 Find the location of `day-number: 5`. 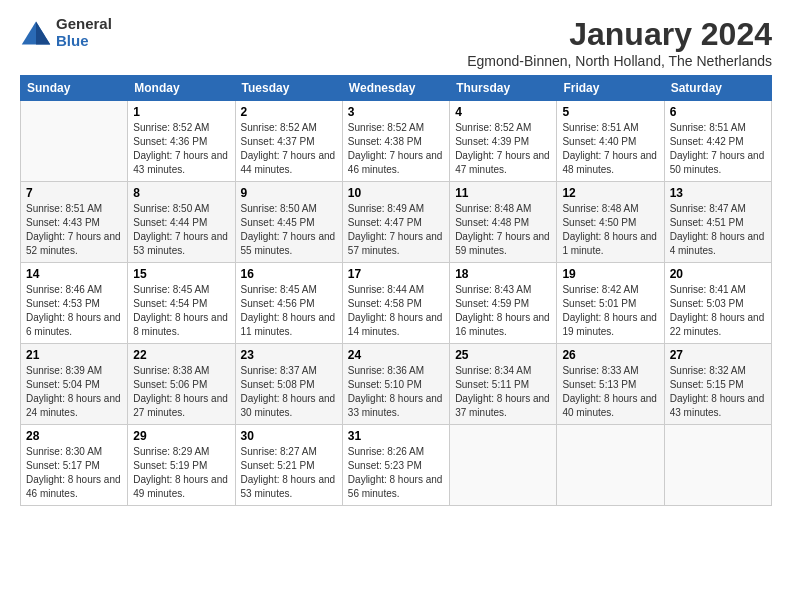

day-number: 5 is located at coordinates (610, 112).